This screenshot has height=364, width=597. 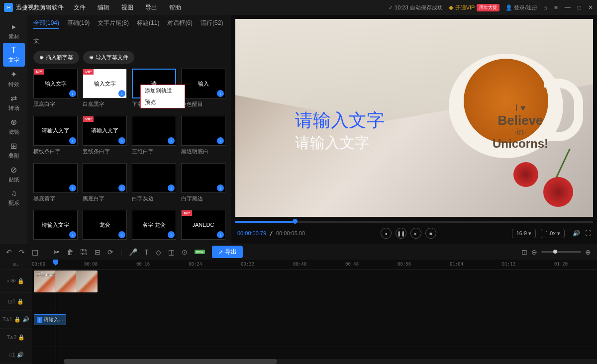 What do you see at coordinates (158, 252) in the screenshot?
I see `marker-button: ◇` at bounding box center [158, 252].